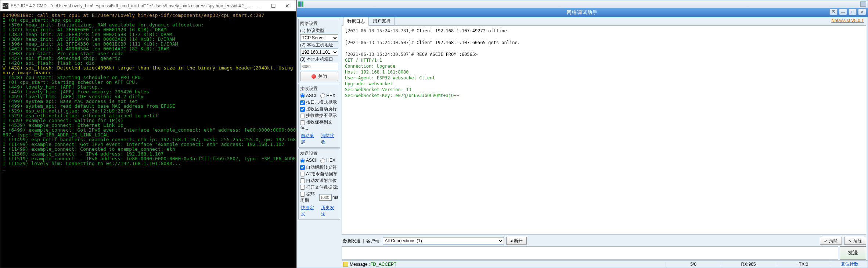 The width and height of the screenshot is (868, 268). I want to click on settings-panel: 网络设置 (1) 协议类型 TCP Server (2) 本地主机地址 192.…, so click(319, 143).